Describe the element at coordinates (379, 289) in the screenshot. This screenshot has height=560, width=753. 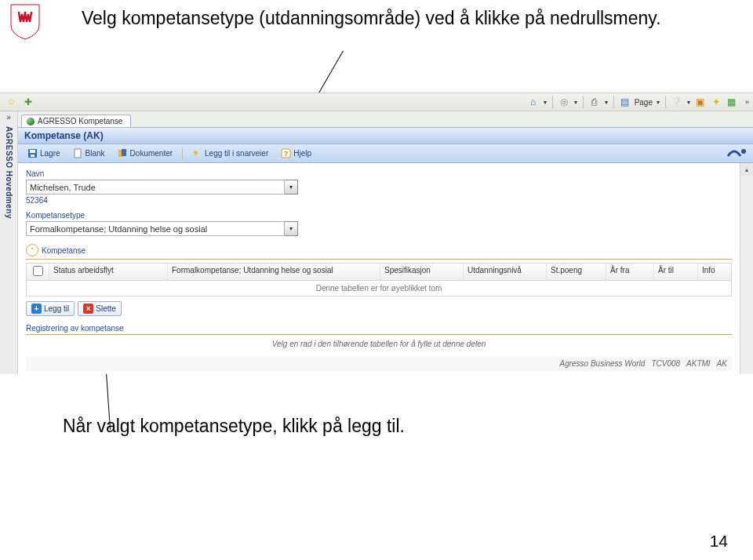
I see `table-empty-message: Denne tabellen er for øyeblikket tom` at that location.